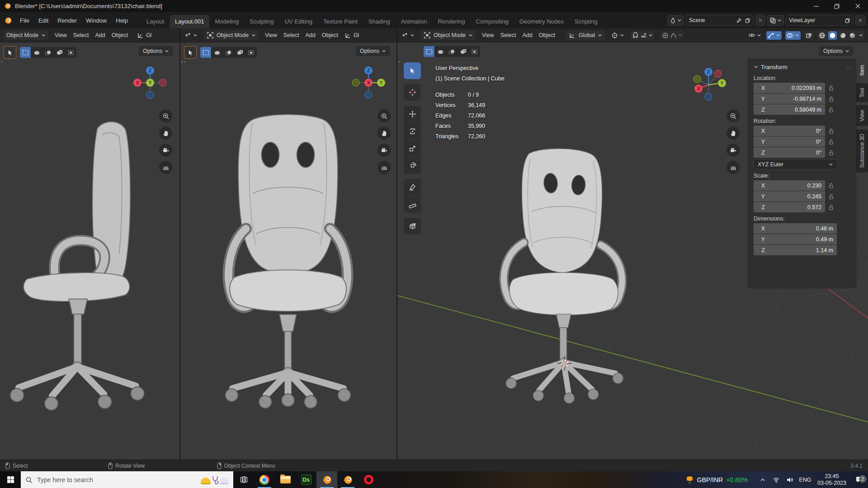 The height and width of the screenshot is (488, 868). Describe the element at coordinates (306, 480) in the screenshot. I see `substance-designer-app-icon: Ds` at that location.